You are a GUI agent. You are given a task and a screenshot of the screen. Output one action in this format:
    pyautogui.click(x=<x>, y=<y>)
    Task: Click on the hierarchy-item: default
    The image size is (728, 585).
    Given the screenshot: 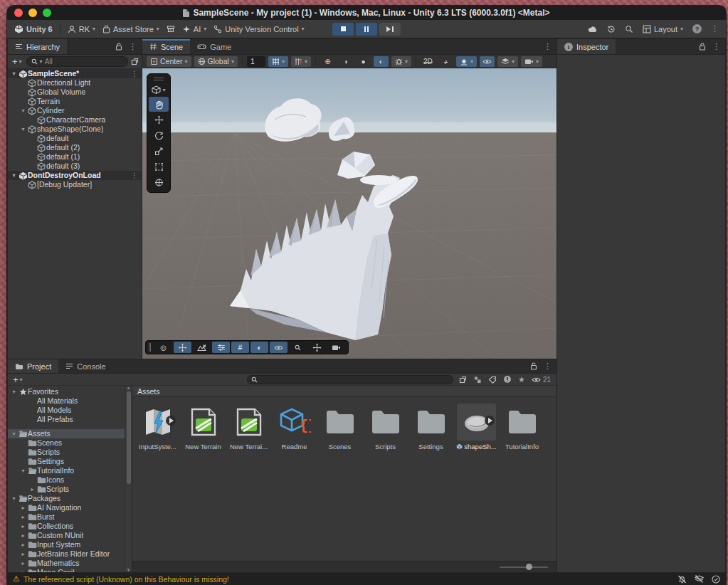 What is the action you would take?
    pyautogui.click(x=75, y=138)
    